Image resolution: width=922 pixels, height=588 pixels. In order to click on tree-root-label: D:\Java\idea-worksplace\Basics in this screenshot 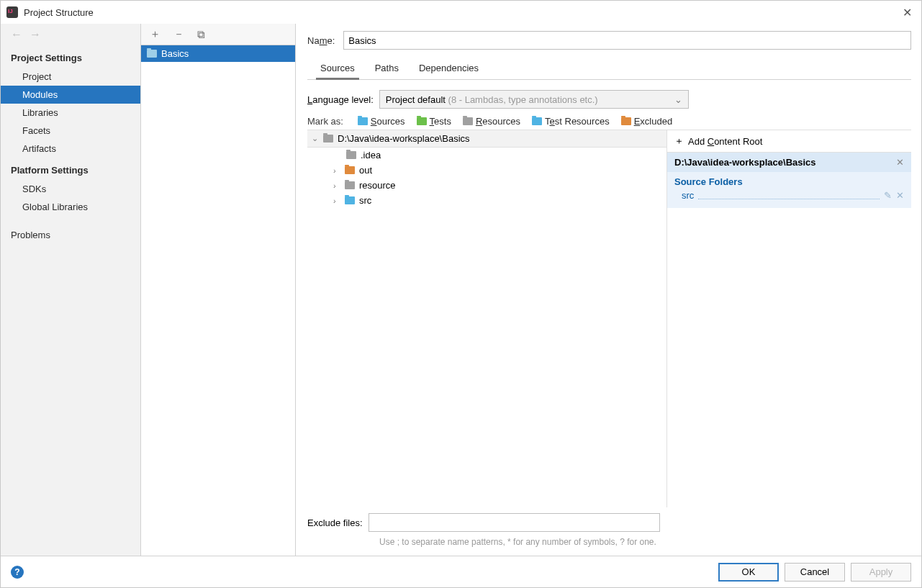, I will do `click(404, 138)`.